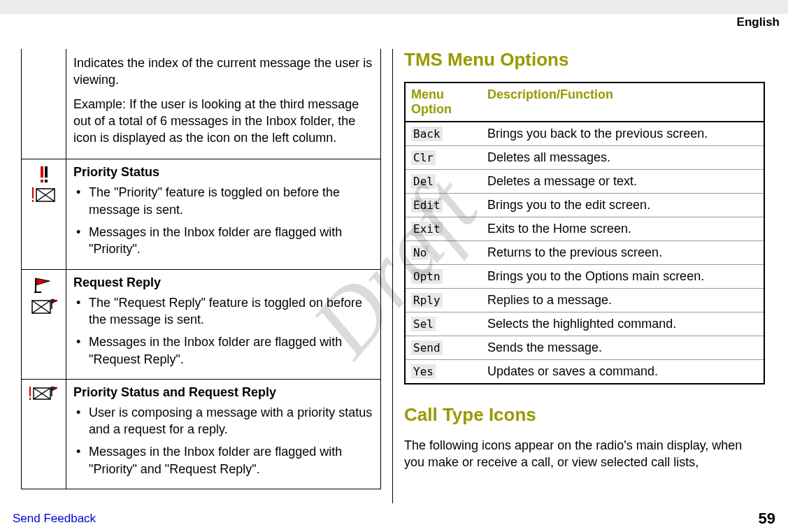 The width and height of the screenshot is (788, 532). What do you see at coordinates (585, 229) in the screenshot?
I see `table-row: ExitExits to the Home screen.` at bounding box center [585, 229].